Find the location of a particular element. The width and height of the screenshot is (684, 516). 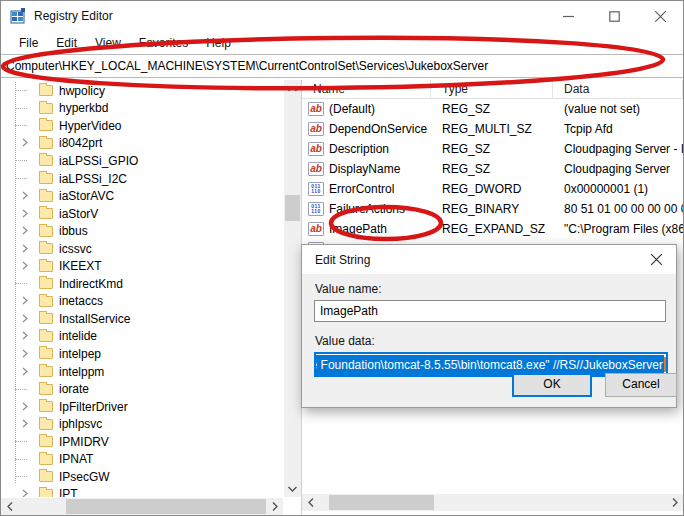

cancel-button: Cancel is located at coordinates (641, 385).